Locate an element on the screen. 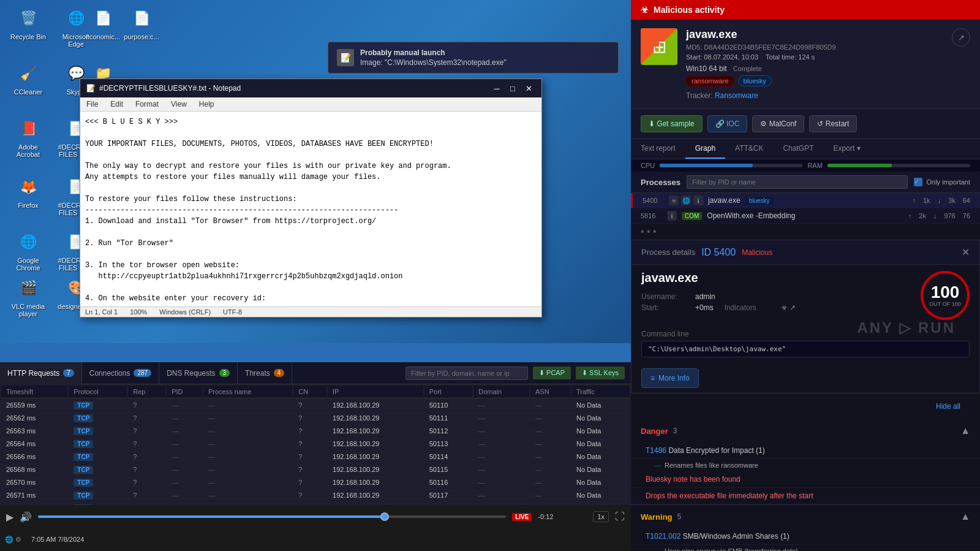 The width and height of the screenshot is (980, 551). icon-image-economic: 📄 is located at coordinates (103, 18).